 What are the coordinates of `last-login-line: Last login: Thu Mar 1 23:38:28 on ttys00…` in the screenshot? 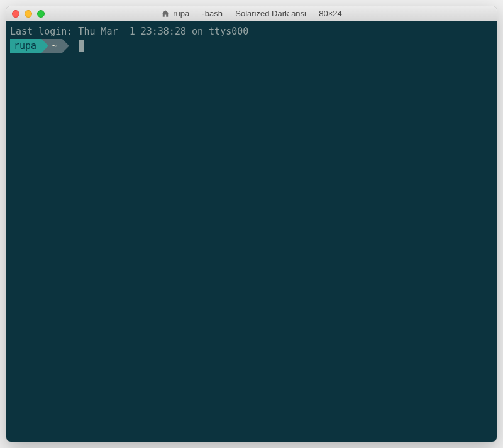 It's located at (252, 31).